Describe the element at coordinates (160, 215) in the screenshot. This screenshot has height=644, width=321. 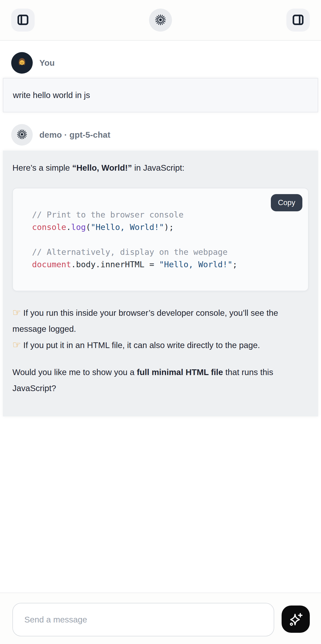
I see `code-line: // Print to the browser console` at that location.